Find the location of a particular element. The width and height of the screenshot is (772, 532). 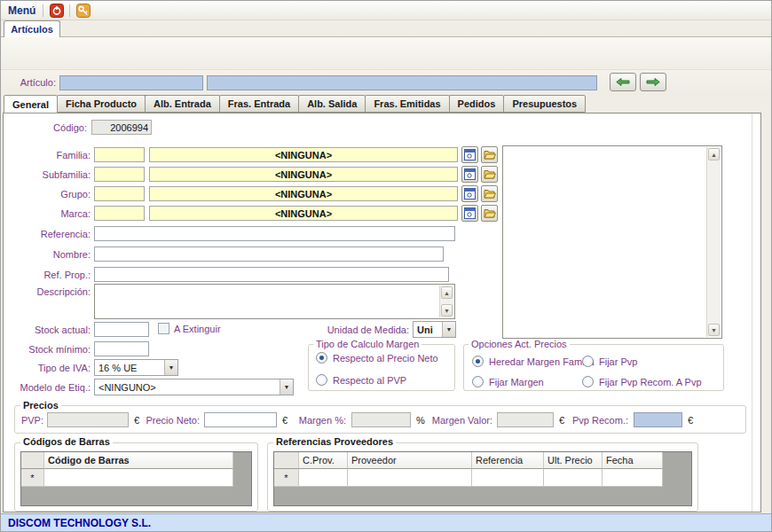

referencia-cell is located at coordinates (508, 478).